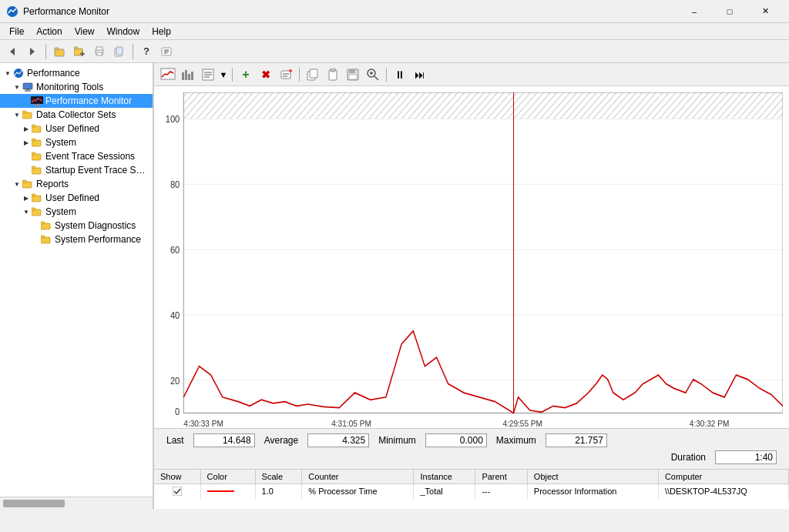  I want to click on open-button, so click(59, 52).